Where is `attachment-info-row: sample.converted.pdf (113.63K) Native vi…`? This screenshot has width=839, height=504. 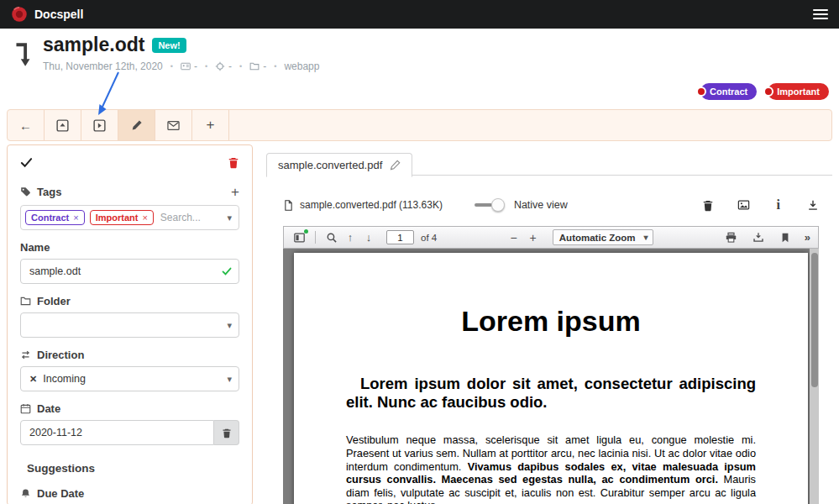
attachment-info-row: sample.converted.pdf (113.63K) Native vi… is located at coordinates (551, 205).